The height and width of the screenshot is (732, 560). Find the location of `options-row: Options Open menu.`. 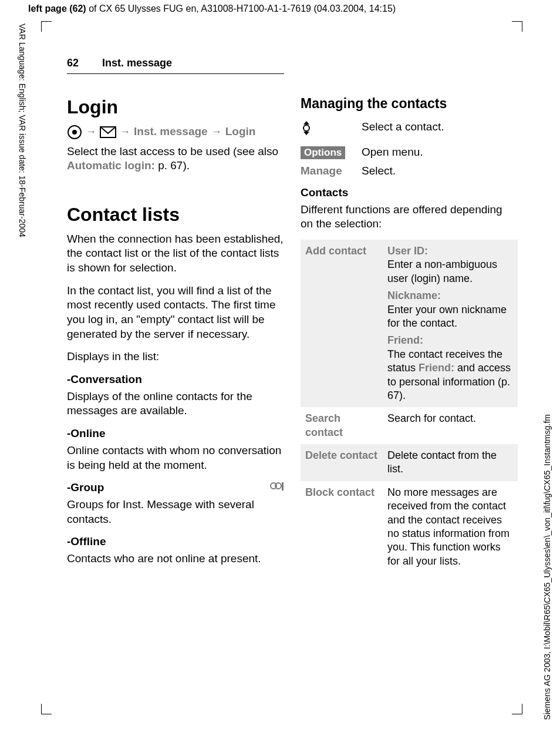

options-row: Options Open menu. is located at coordinates (409, 153).